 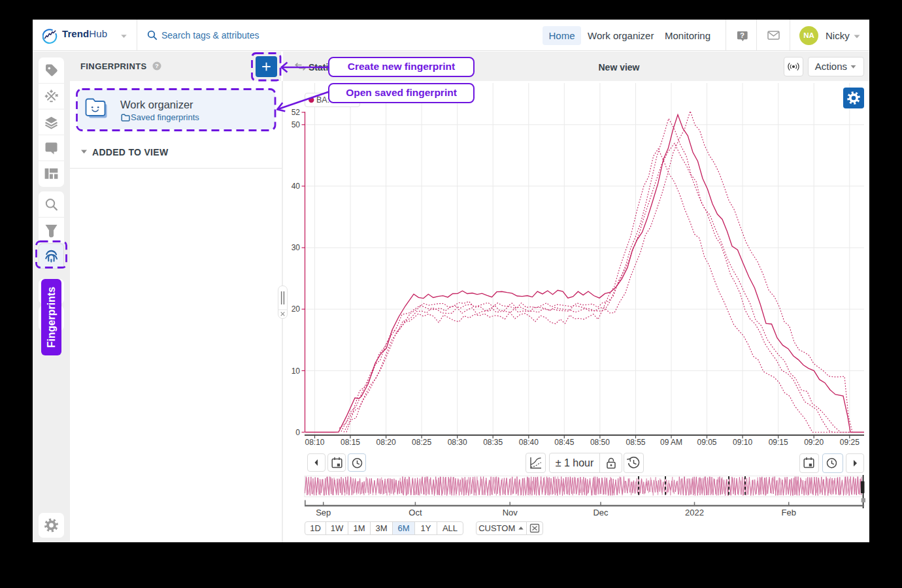 What do you see at coordinates (778, 442) in the screenshot?
I see `svg-text: 09:15` at bounding box center [778, 442].